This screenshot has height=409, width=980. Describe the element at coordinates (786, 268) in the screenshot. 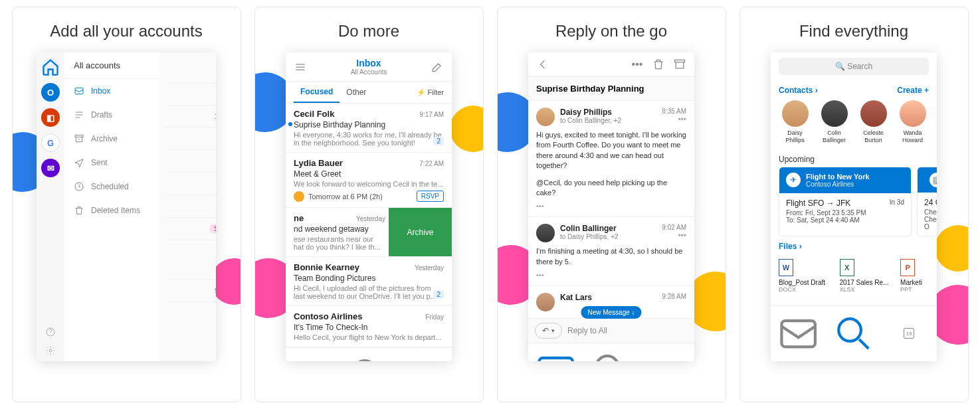

I see `word-icon: W` at that location.